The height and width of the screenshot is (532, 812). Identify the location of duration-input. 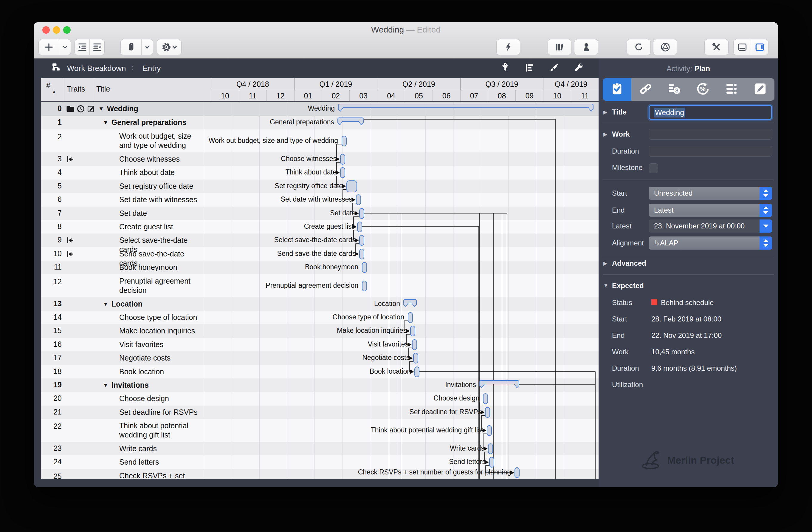
(710, 151).